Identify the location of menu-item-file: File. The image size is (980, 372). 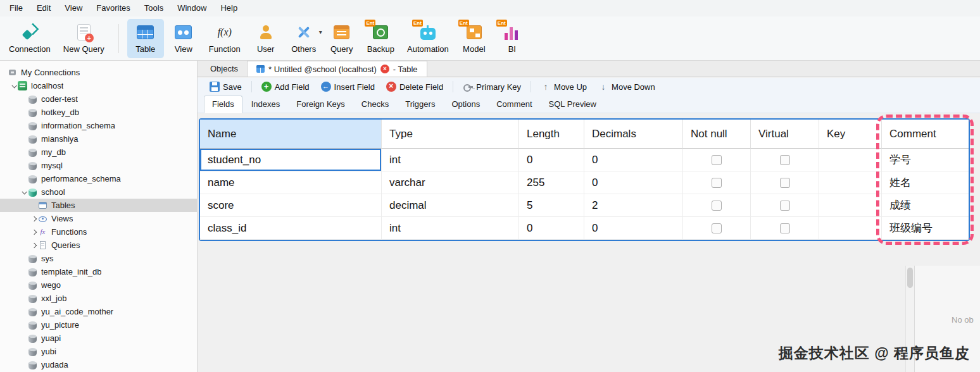
(16, 8).